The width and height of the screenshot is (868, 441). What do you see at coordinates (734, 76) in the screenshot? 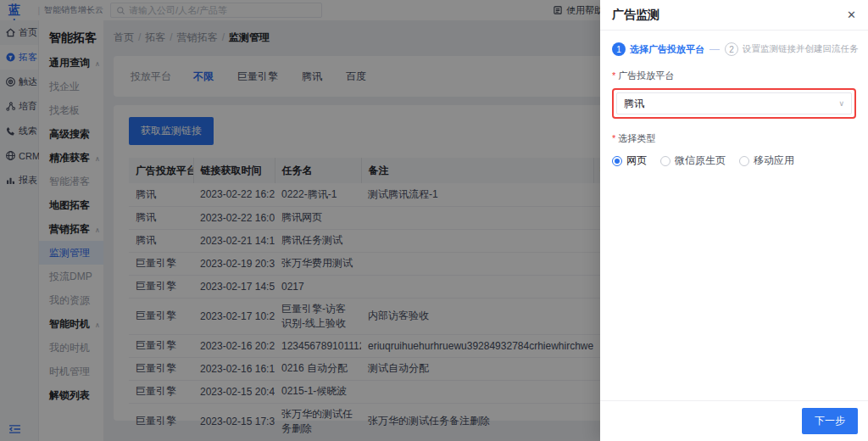
I see `platform-field-label: *广告投放平台` at bounding box center [734, 76].